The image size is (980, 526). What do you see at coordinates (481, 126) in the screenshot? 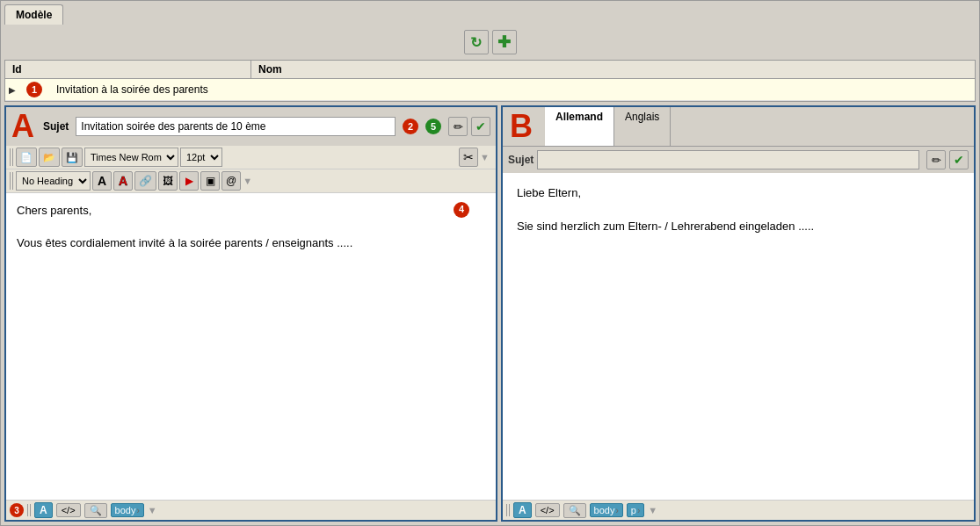
I see `left-check-button: ✔` at bounding box center [481, 126].